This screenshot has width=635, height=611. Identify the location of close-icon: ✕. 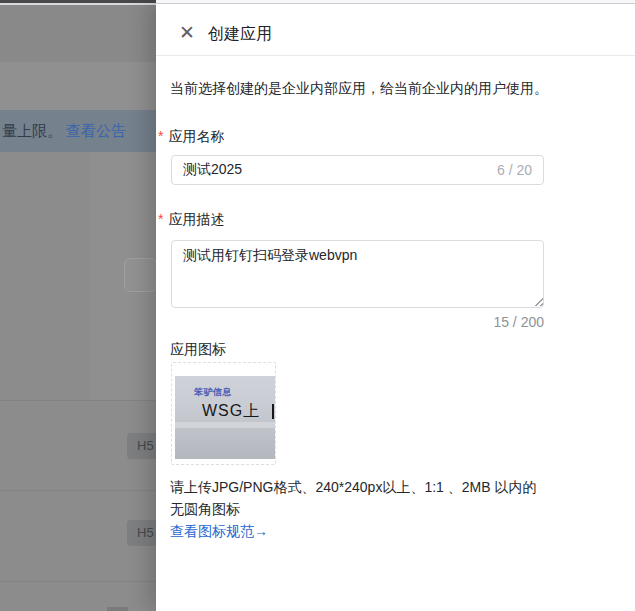
(187, 33).